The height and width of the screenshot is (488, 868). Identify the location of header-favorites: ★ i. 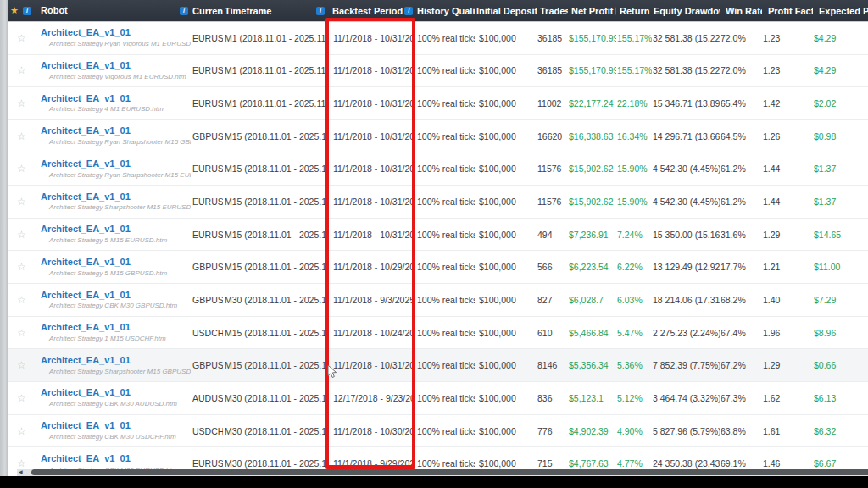
(21, 10).